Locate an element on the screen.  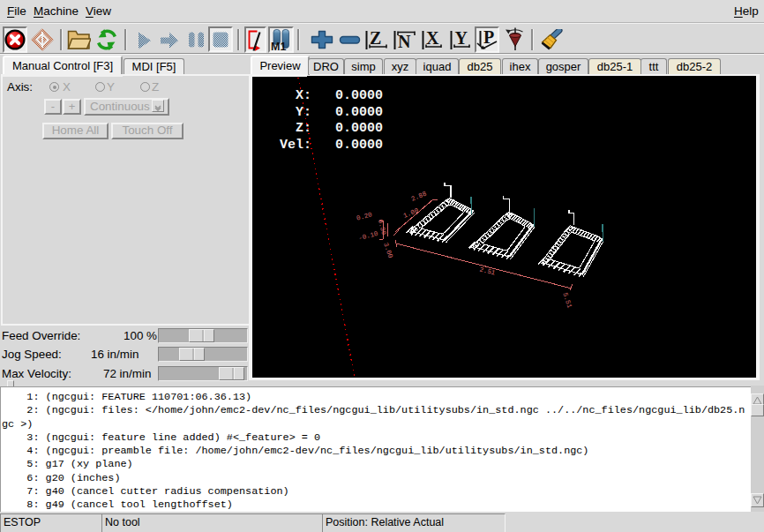
svg-text: 3.00 is located at coordinates (388, 251).